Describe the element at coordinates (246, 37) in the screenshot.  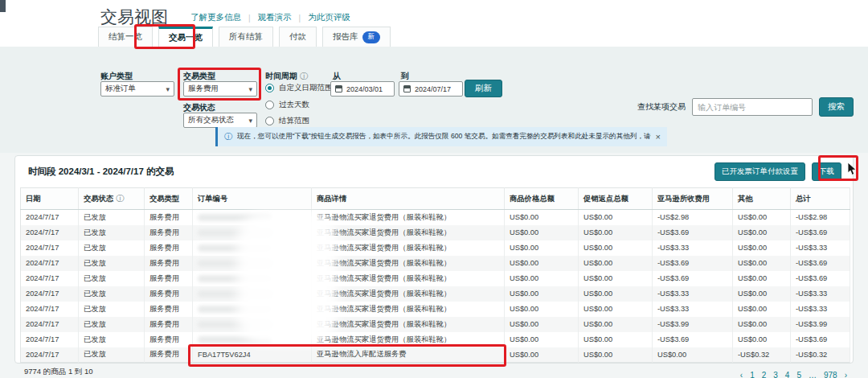
I see `tab-all-settlements: 所有结算` at that location.